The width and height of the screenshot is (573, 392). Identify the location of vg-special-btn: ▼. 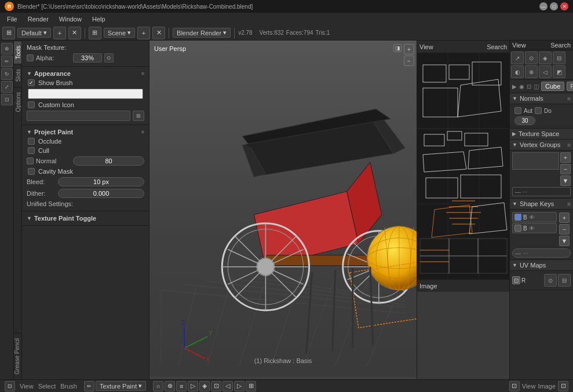
(565, 181).